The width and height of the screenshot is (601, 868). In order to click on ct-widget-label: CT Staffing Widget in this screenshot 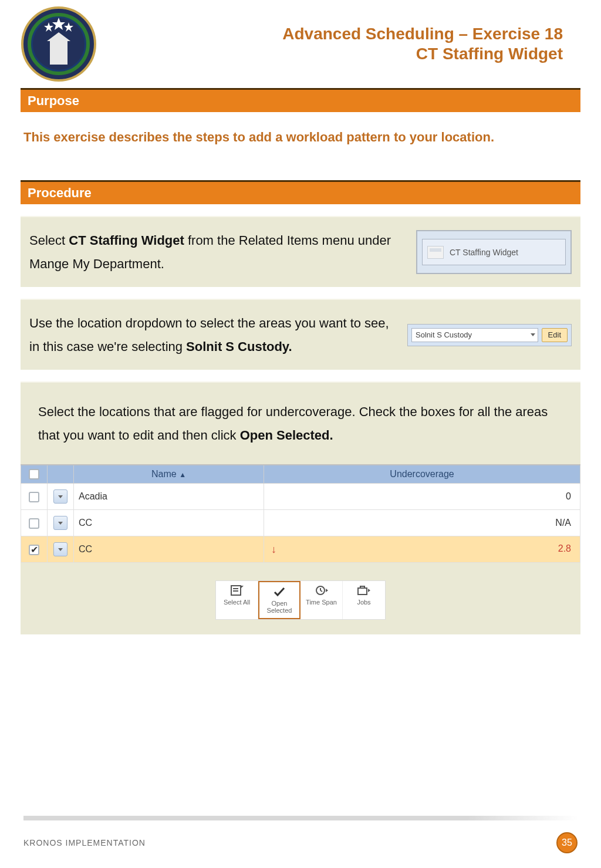, I will do `click(484, 252)`.